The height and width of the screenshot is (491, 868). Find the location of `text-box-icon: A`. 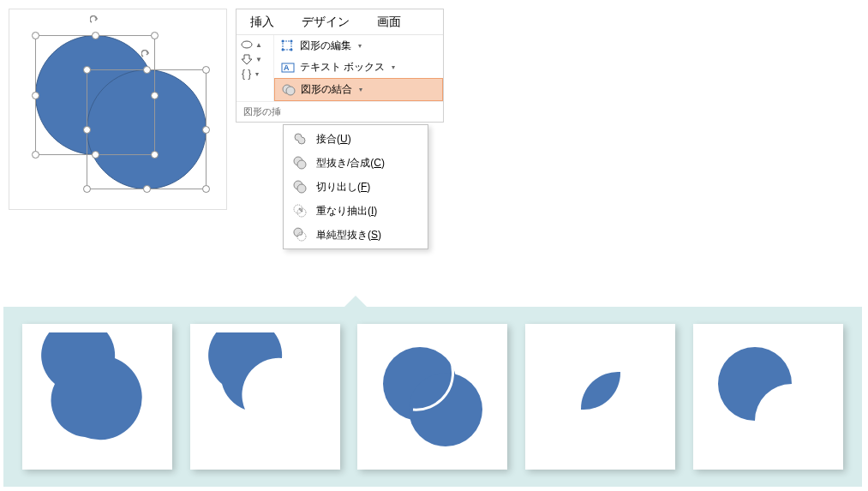

text-box-icon: A is located at coordinates (288, 68).